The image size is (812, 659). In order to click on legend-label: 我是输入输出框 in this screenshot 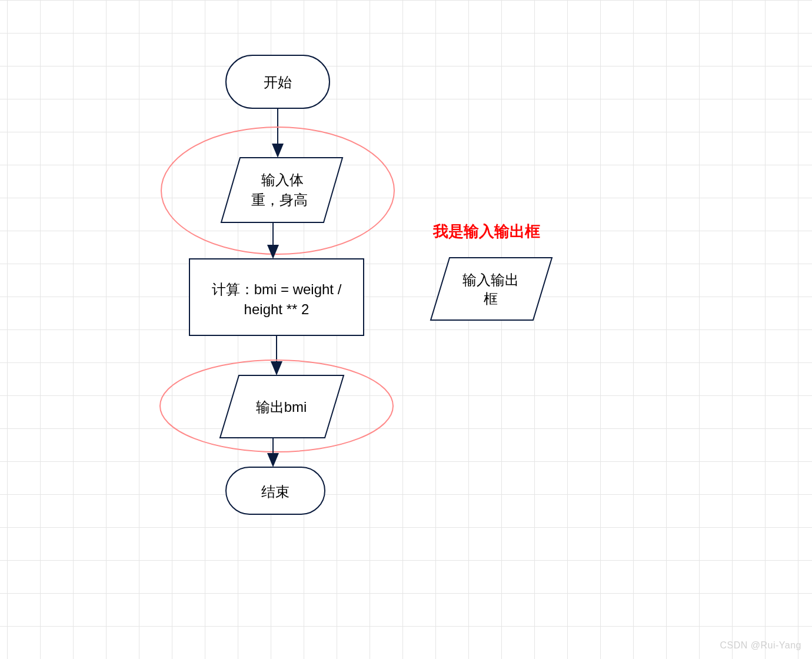, I will do `click(486, 231)`.